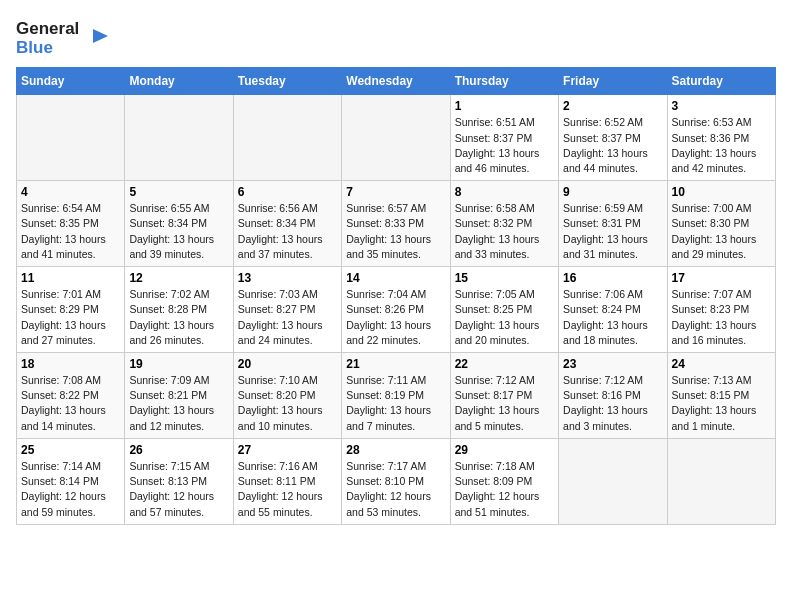 This screenshot has width=792, height=612. Describe the element at coordinates (178, 364) in the screenshot. I see `day-number: 19` at that location.